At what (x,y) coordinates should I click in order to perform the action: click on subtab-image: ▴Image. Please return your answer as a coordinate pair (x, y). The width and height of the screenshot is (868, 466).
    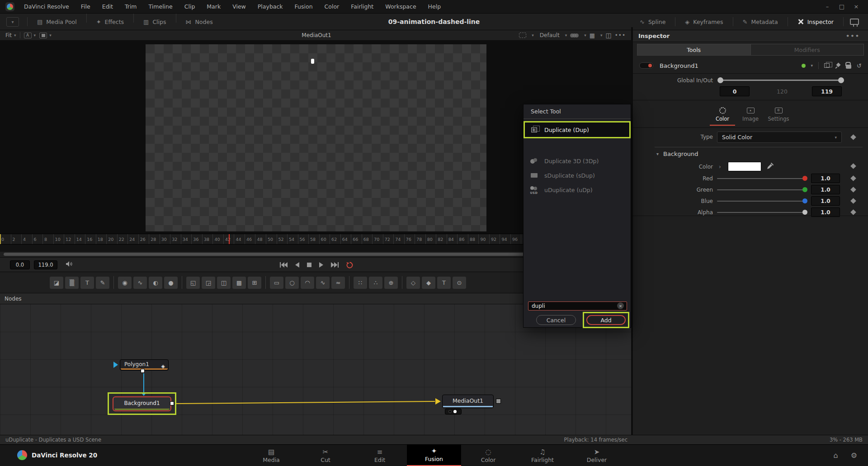
    Looking at the image, I should click on (750, 115).